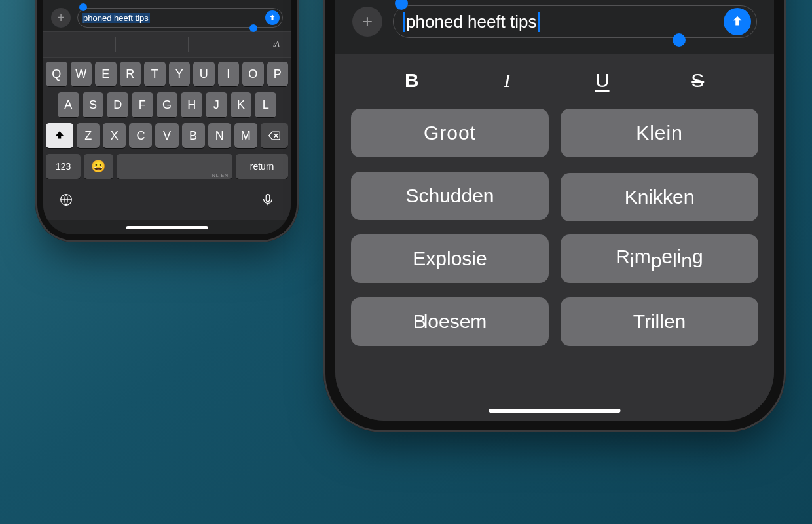  I want to click on key-row-4: 123 😀 NL EN return, so click(167, 166).